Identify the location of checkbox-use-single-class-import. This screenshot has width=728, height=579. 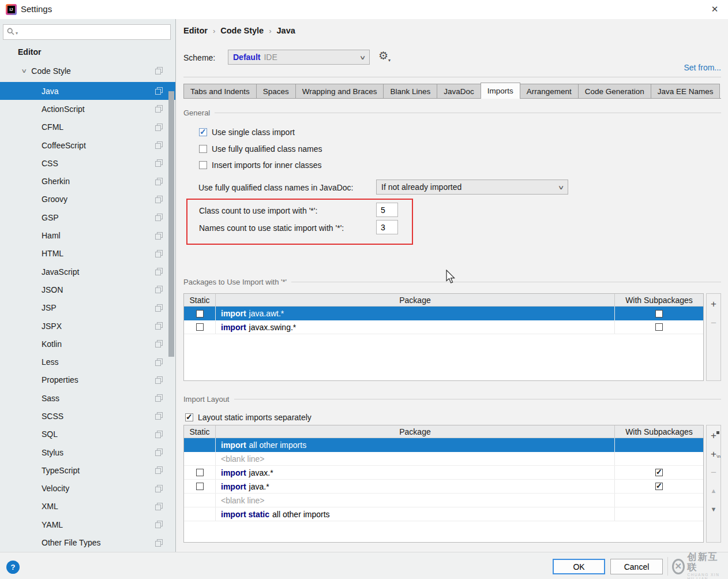
(203, 132).